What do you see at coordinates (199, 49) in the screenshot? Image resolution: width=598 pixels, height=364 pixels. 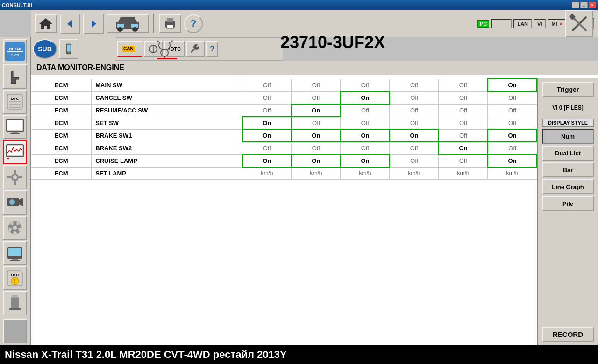 I see `can-toolbar: CAN- ⚕DTC ? !` at bounding box center [199, 49].